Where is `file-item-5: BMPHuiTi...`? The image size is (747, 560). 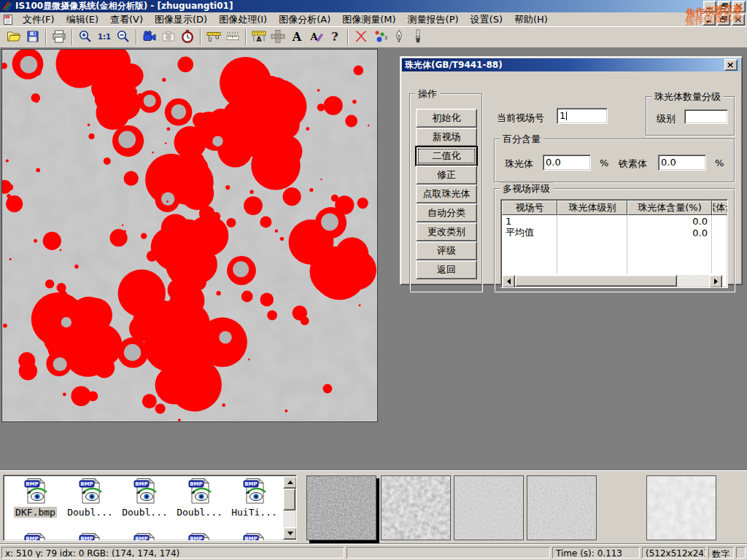 file-item-5: BMPHuiTi... is located at coordinates (254, 497).